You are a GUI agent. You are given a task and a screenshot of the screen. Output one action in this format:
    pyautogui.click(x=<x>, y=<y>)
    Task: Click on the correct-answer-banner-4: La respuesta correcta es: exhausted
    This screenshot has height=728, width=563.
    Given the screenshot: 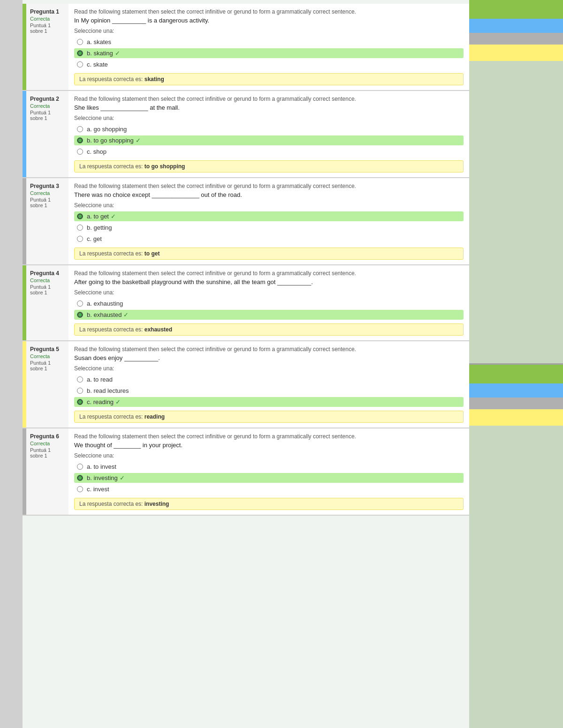 What is the action you would take?
    pyautogui.click(x=269, y=330)
    